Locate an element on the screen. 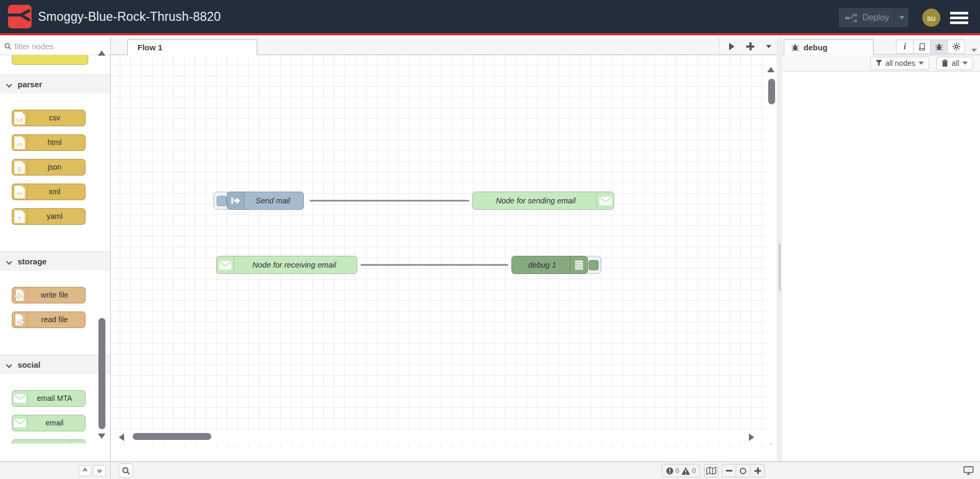 This screenshot has width=980, height=479. palette-node-xml: <>xml is located at coordinates (49, 192).